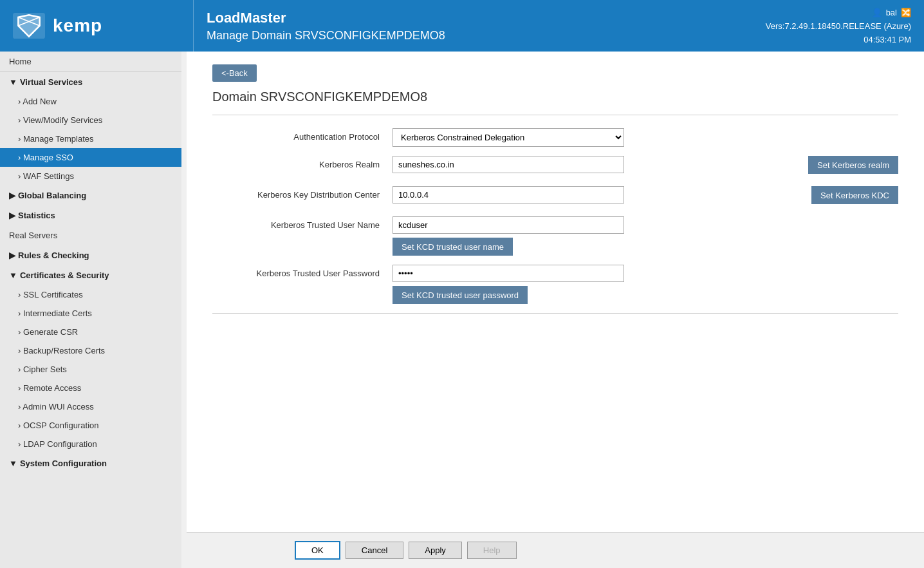 The width and height of the screenshot is (924, 568). What do you see at coordinates (435, 550) in the screenshot?
I see `apply-button: Apply` at bounding box center [435, 550].